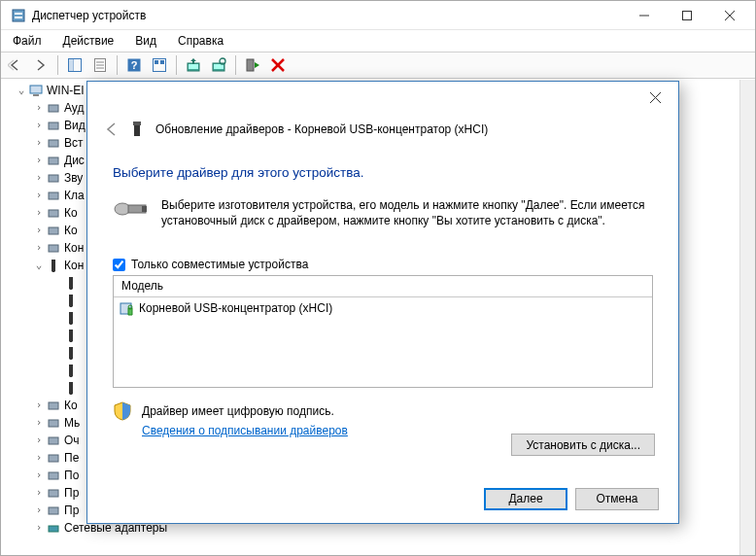  What do you see at coordinates (383, 97) in the screenshot?
I see `dialog-titlebar` at bounding box center [383, 97].